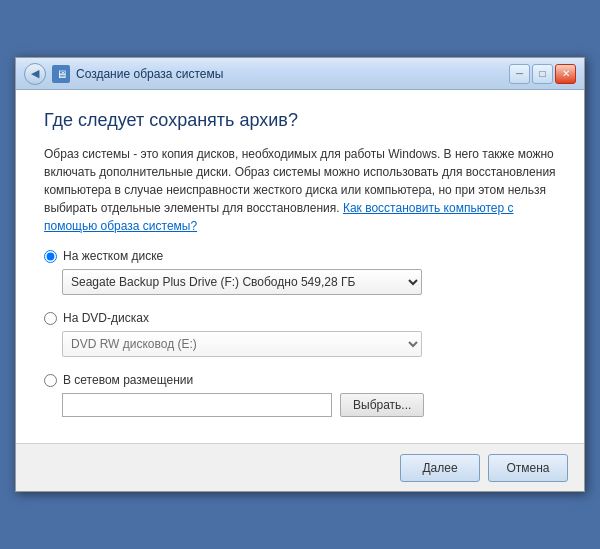 This screenshot has width=600, height=549. What do you see at coordinates (113, 256) in the screenshot?
I see `hdd-label: На жестком диске` at bounding box center [113, 256].